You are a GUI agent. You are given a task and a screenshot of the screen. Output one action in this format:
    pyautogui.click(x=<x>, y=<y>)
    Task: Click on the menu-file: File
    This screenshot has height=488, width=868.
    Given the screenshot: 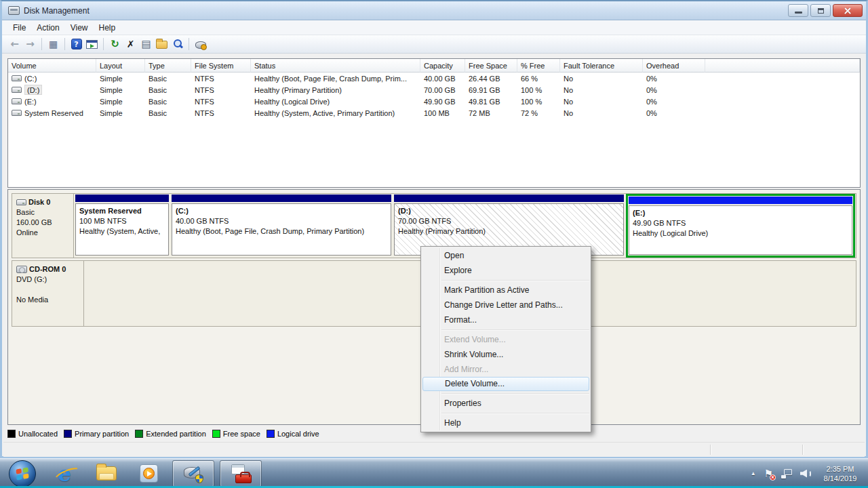 What is the action you would take?
    pyautogui.click(x=19, y=28)
    